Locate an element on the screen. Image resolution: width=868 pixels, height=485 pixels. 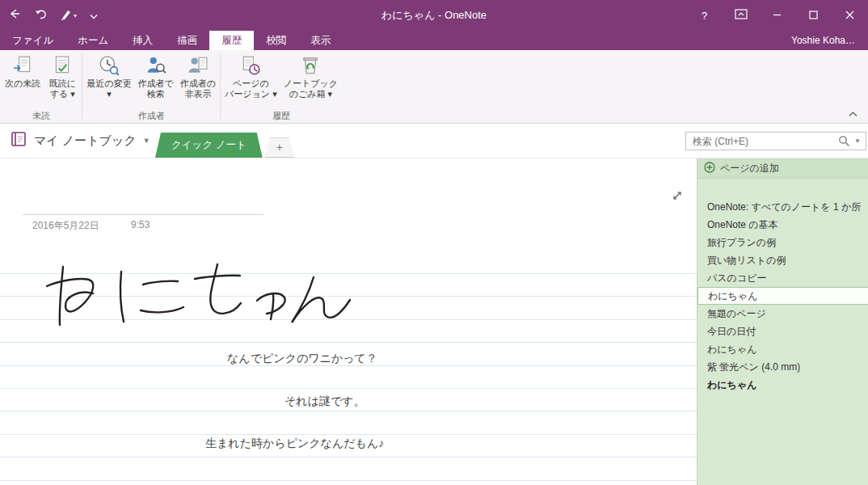
page-list-item: 無題のページ is located at coordinates (782, 314).